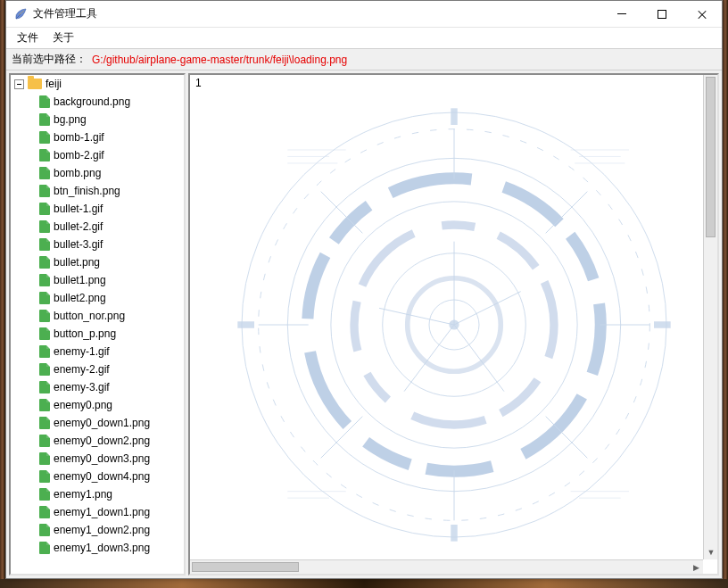 This screenshot has width=728, height=588. What do you see at coordinates (662, 14) in the screenshot?
I see `maximize-icon` at bounding box center [662, 14].